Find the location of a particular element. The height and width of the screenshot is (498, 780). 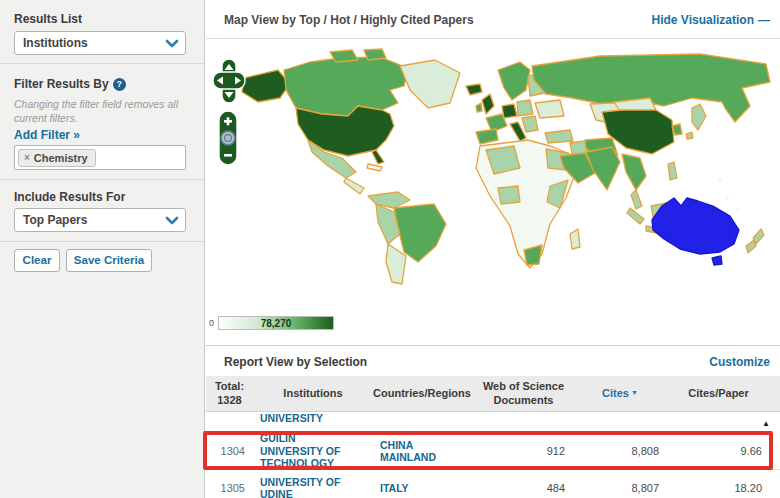

column-wos-documents: Web of Science Documents is located at coordinates (524, 394).